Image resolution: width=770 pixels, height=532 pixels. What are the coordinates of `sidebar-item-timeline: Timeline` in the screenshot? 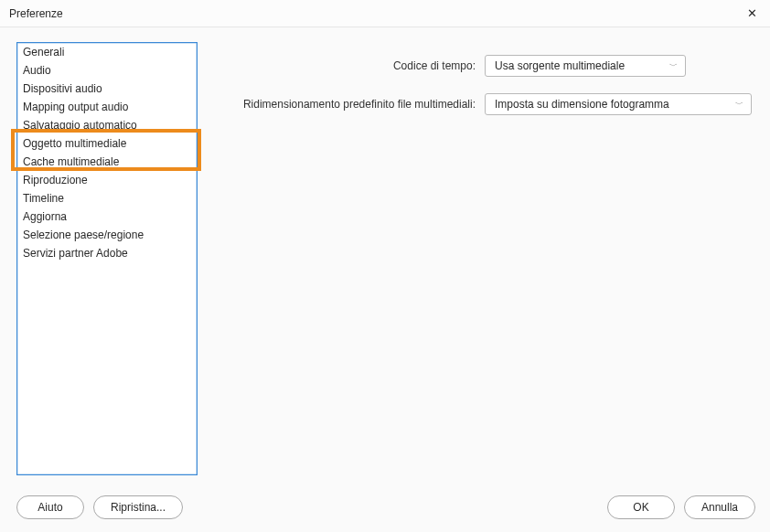 It's located at (107, 198).